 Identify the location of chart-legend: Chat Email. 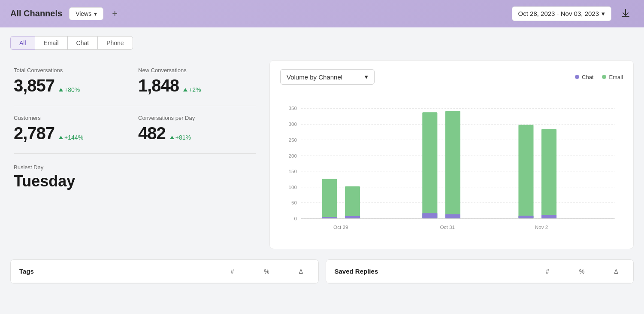
(599, 77).